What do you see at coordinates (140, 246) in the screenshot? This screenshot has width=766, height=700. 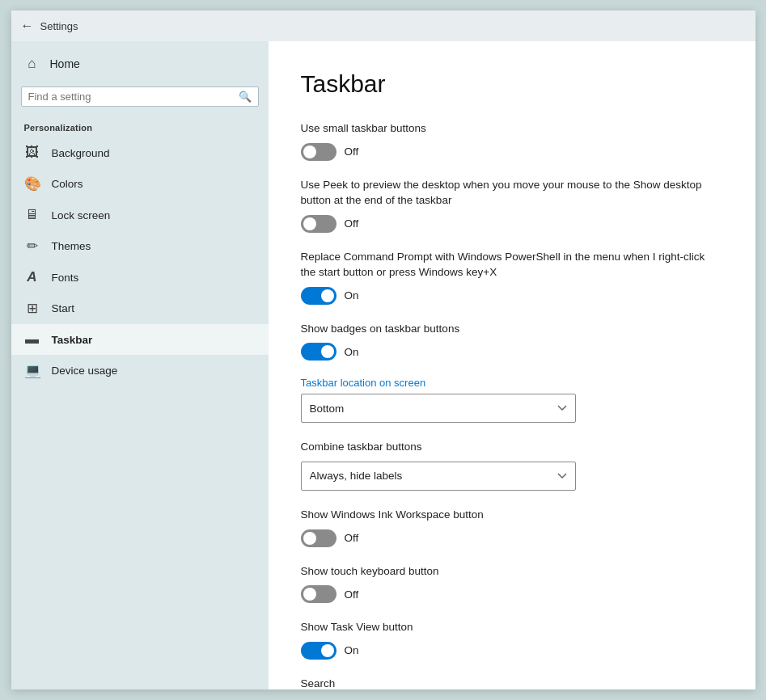 I see `sidebar-item-themes: ✏ Themes` at bounding box center [140, 246].